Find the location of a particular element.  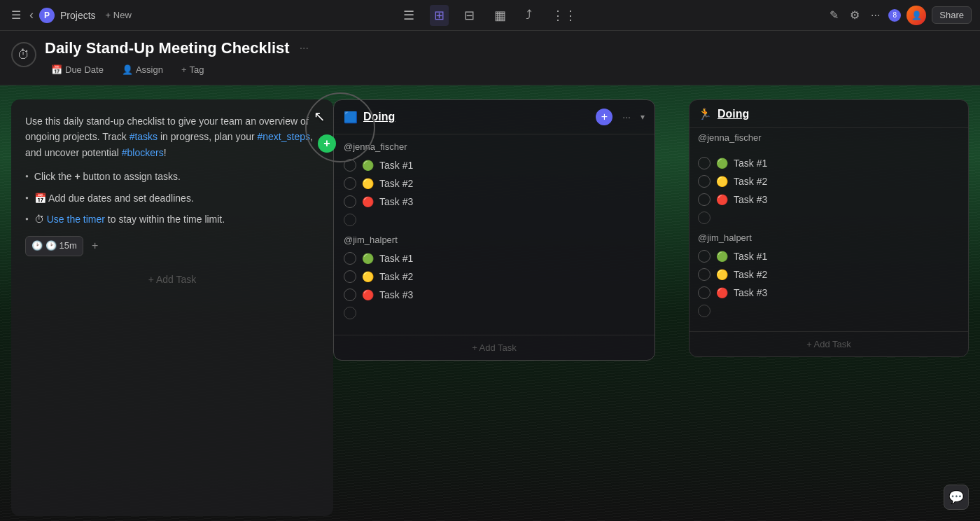

calendar-icon: 📅 is located at coordinates (57, 70).